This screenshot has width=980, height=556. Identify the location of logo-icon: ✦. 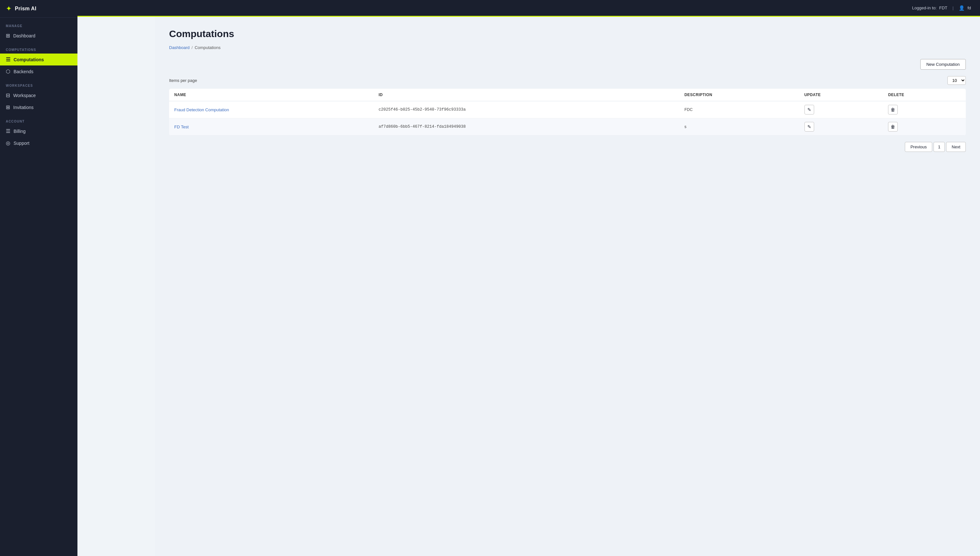
(8, 9).